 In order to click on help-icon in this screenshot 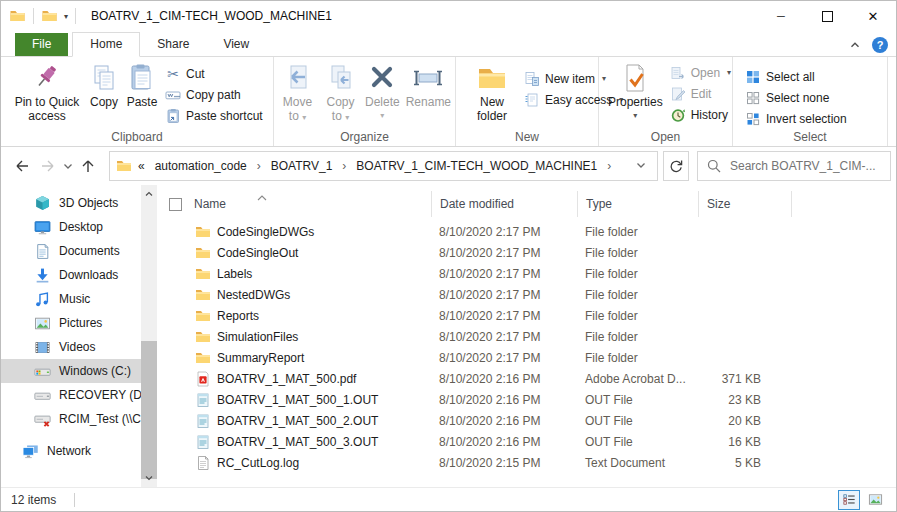, I will do `click(880, 45)`.